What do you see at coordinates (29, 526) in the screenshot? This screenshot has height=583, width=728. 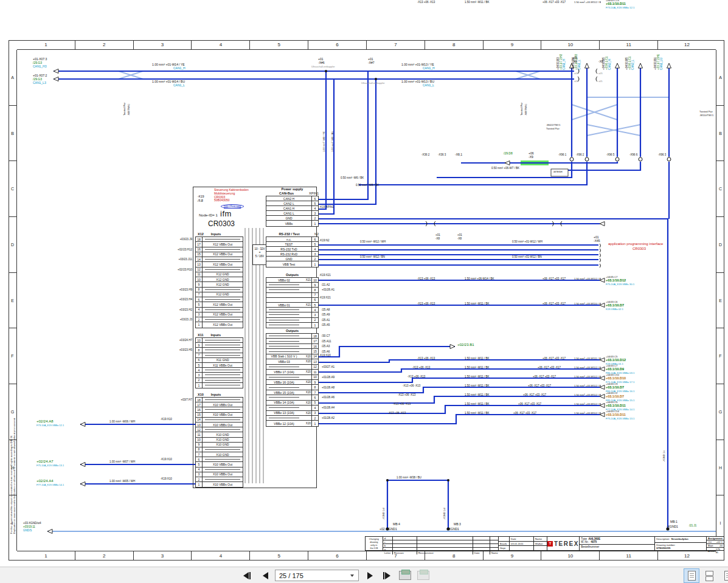 I see `sheet-ref: +03/19.11` at bounding box center [29, 526].